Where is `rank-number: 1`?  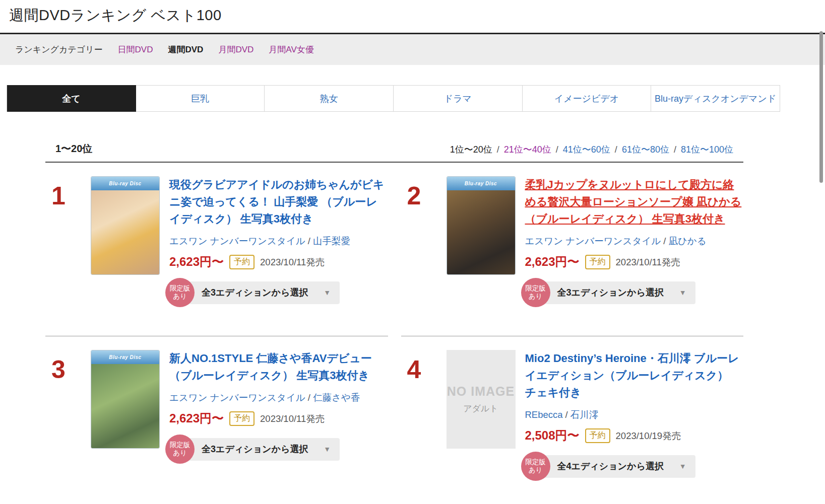 rank-number: 1 is located at coordinates (71, 247).